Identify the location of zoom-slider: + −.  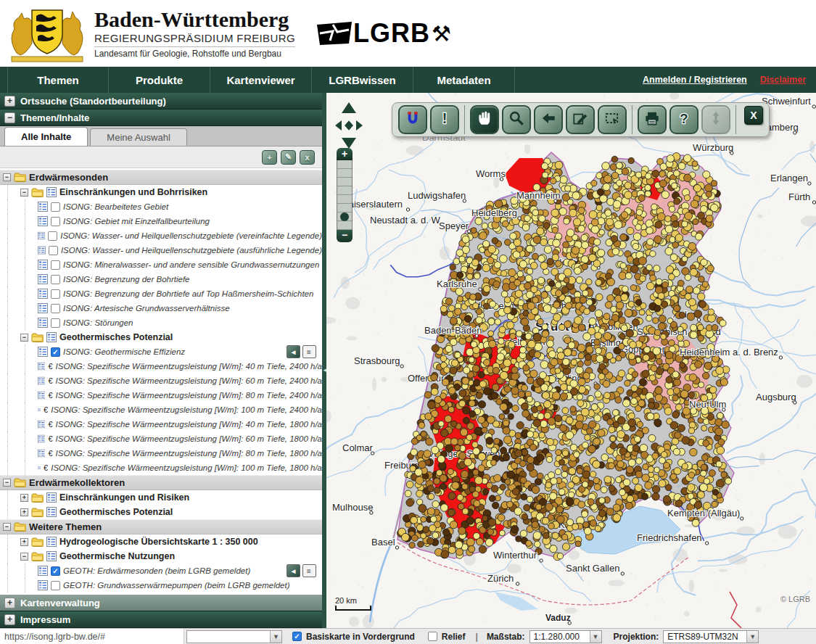
(345, 195).